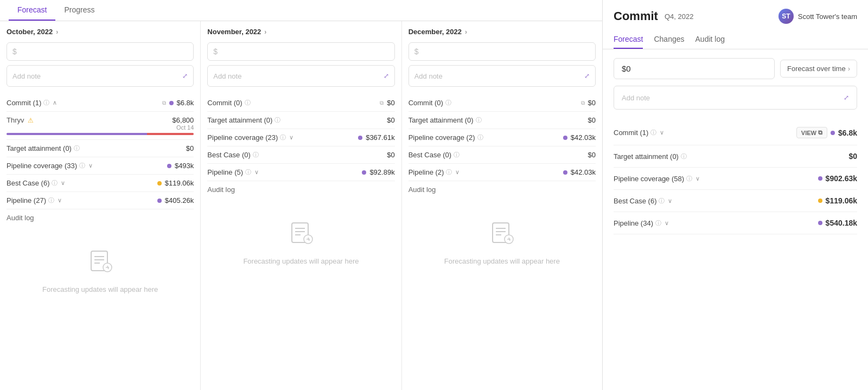  I want to click on dollar-icon-november: $, so click(215, 52).